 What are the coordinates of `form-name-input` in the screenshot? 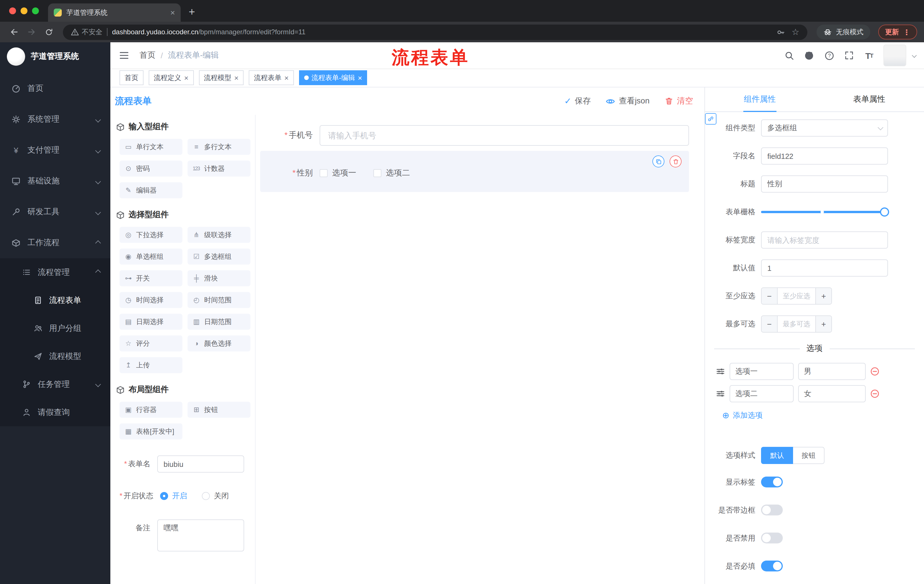 It's located at (201, 464).